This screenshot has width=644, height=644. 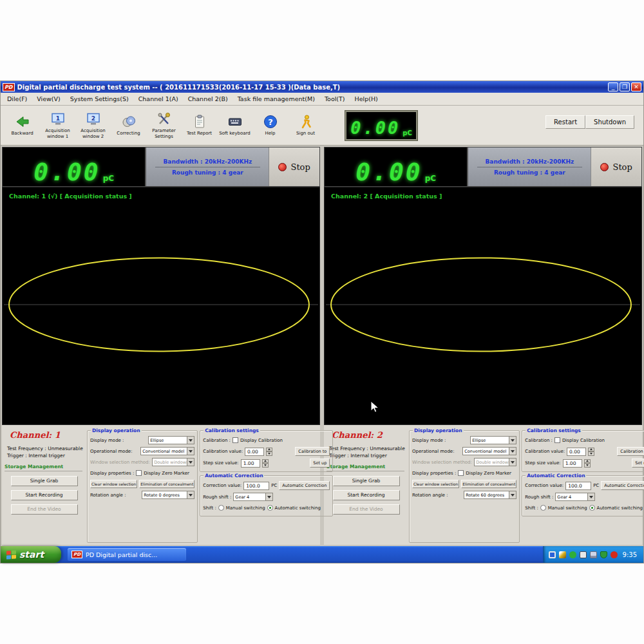 I want to click on taskbar-task-button: PD PD Digital partial disc..., so click(x=127, y=554).